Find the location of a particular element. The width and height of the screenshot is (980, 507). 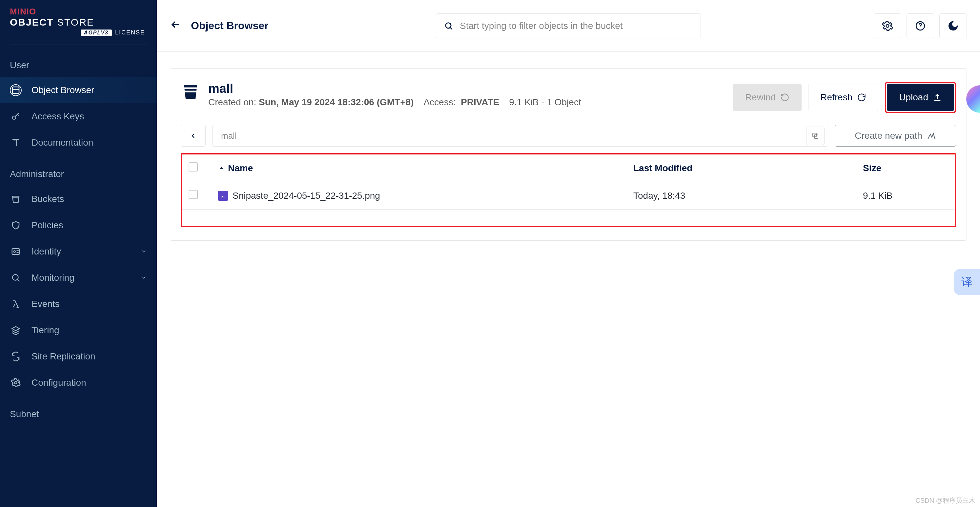

sidebar-item-documentation: Documentation is located at coordinates (78, 143).